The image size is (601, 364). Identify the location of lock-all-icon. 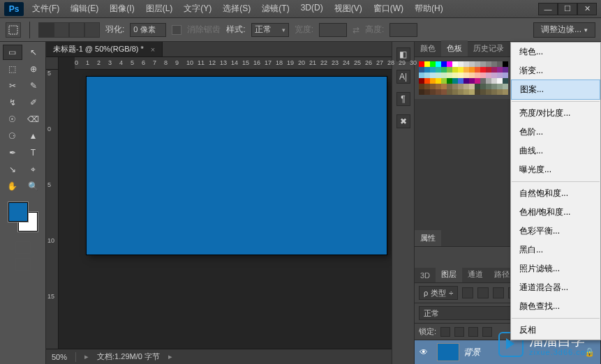
(487, 332).